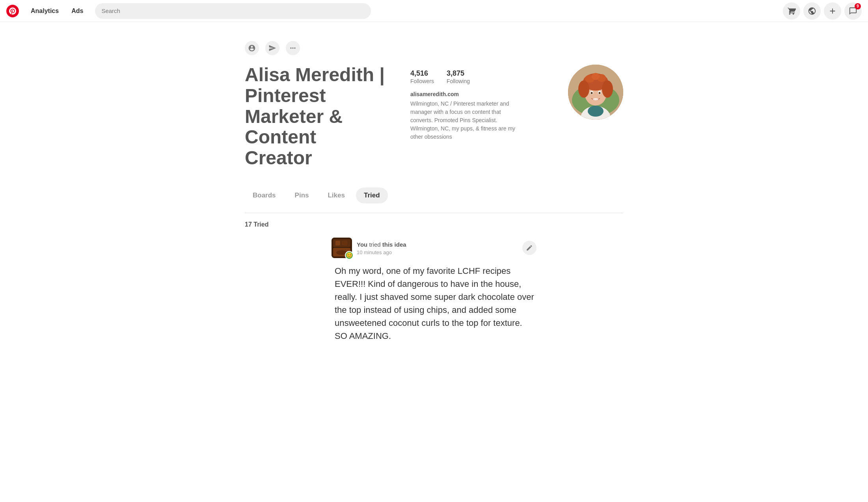  I want to click on header-icon-group: 9, so click(822, 11).